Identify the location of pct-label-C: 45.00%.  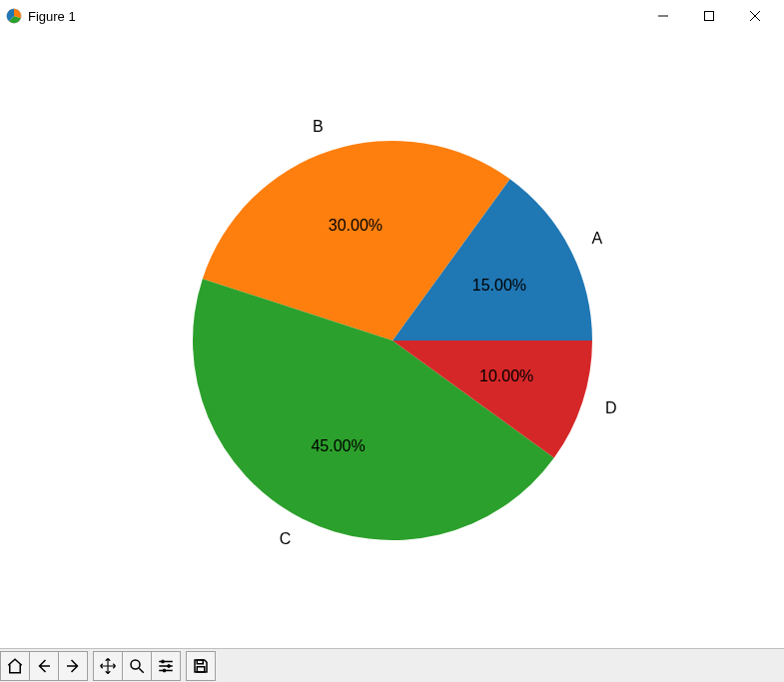
(338, 445).